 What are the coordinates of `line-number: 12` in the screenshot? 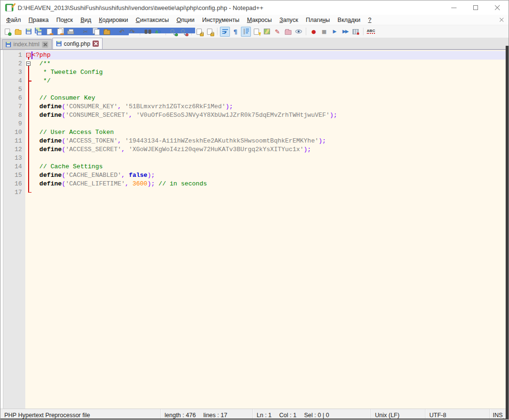 It's located at (12, 150).